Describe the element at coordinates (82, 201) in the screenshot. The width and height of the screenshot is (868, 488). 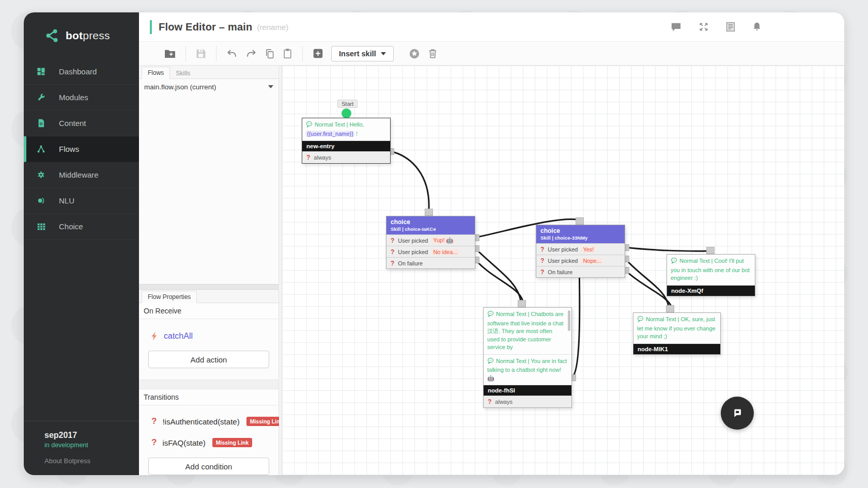
I see `sidebar-item-nlu: NLU` at that location.